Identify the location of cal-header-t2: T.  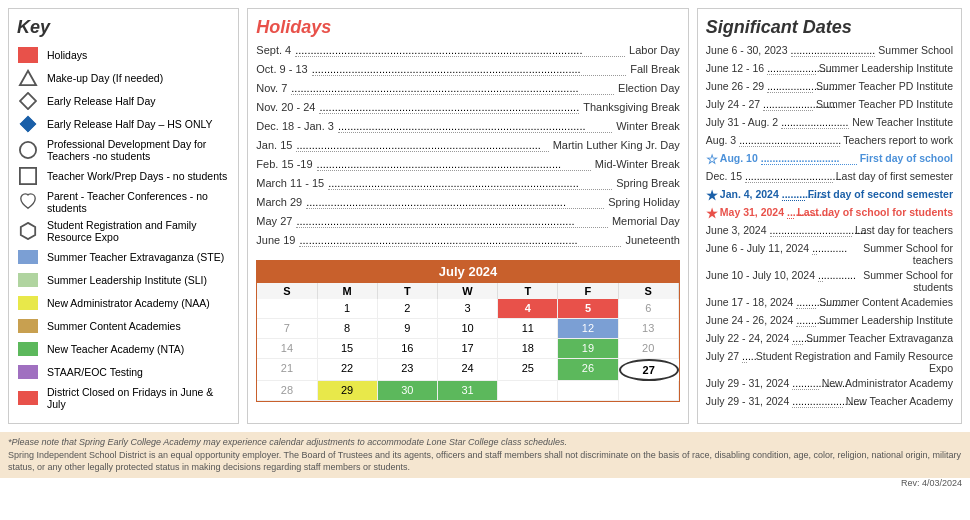
(528, 291).